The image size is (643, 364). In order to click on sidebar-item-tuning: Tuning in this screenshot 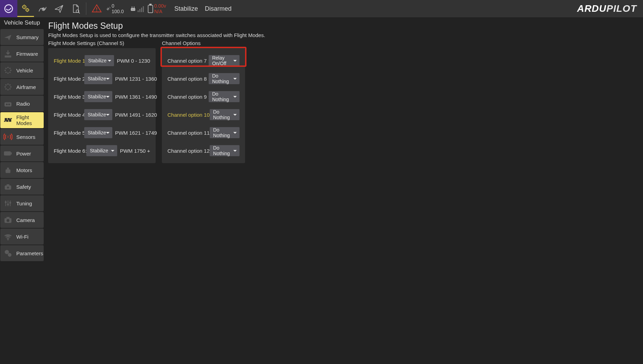, I will do `click(22, 203)`.